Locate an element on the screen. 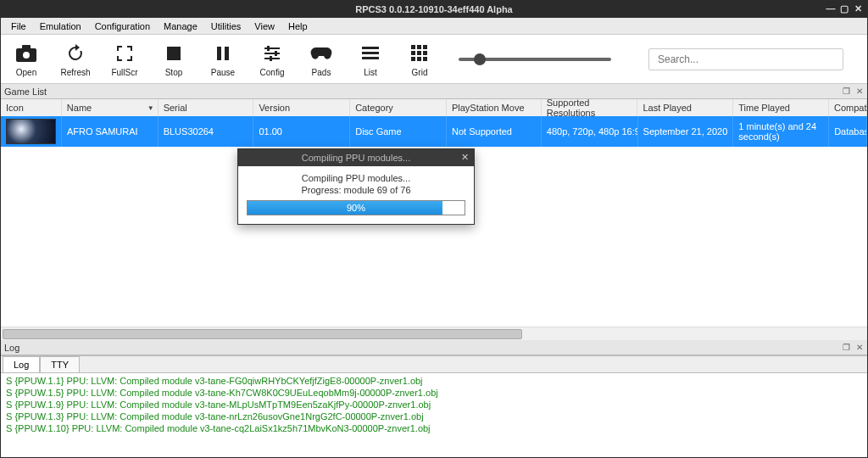 Image resolution: width=868 pixels, height=458 pixels. menu-help: Help is located at coordinates (298, 26).